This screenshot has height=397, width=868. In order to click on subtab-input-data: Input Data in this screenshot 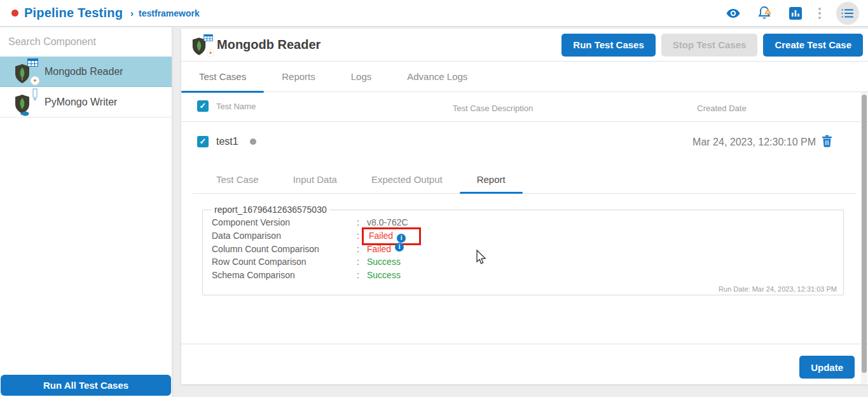, I will do `click(315, 179)`.